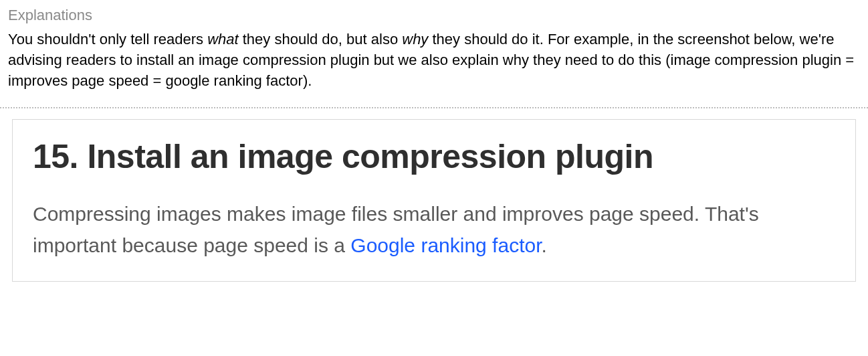 The image size is (868, 356). I want to click on dotted-separator, so click(434, 108).